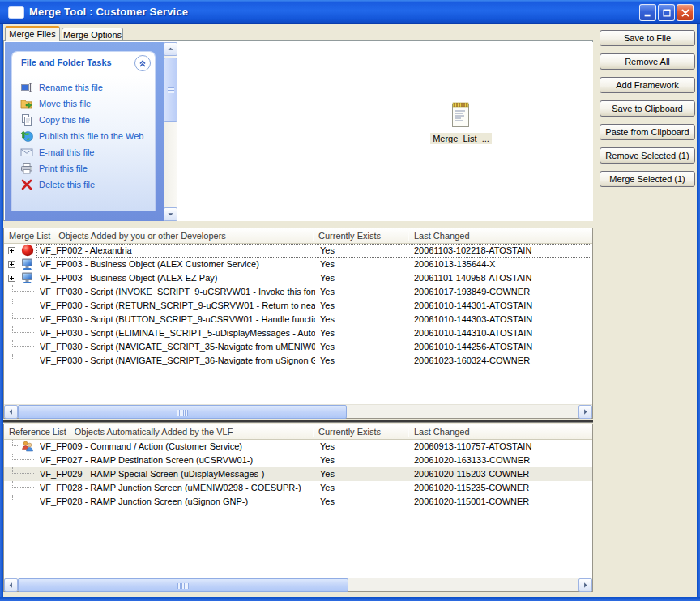 This screenshot has width=700, height=601. What do you see at coordinates (298, 347) in the screenshot?
I see `merge-list-row: VF_FP030 - Script (NAVIGATE_SCRIPT_35-Na…` at bounding box center [298, 347].